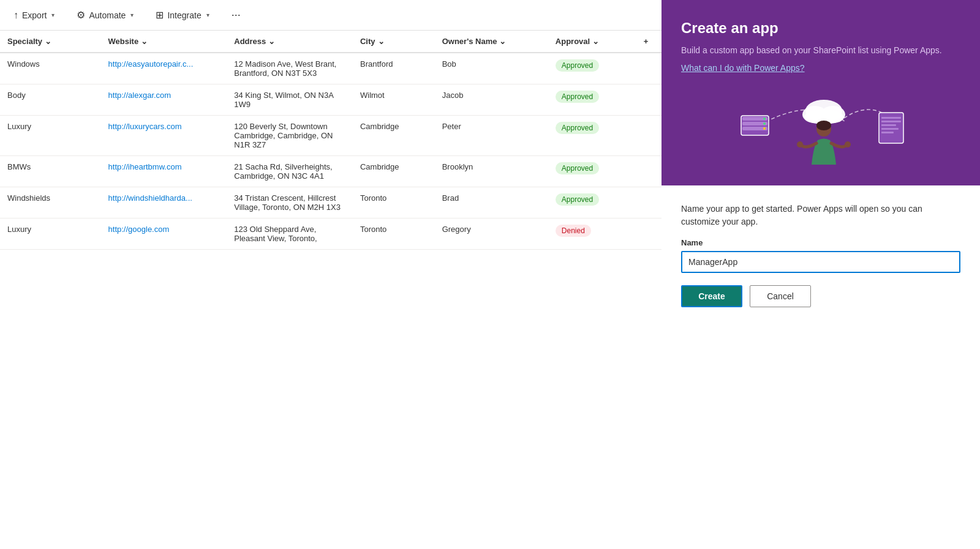 This screenshot has width=980, height=549. I want to click on col-address: Address ⌄, so click(290, 42).